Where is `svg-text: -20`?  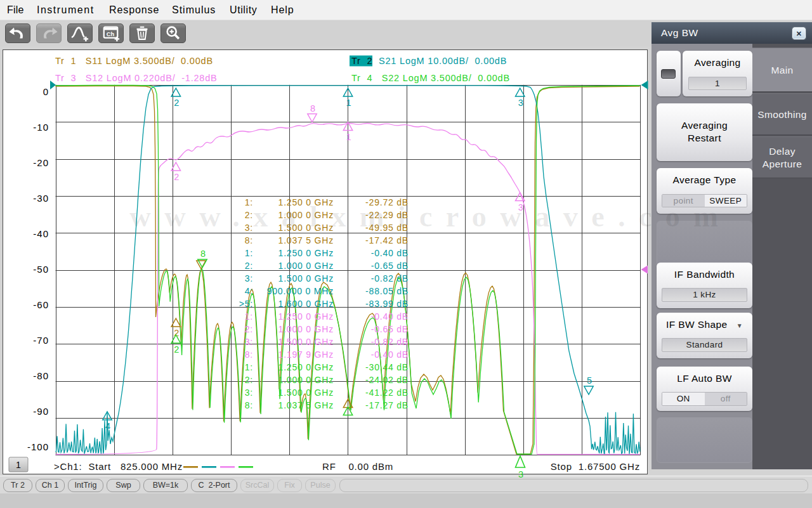
svg-text: -20 is located at coordinates (41, 162).